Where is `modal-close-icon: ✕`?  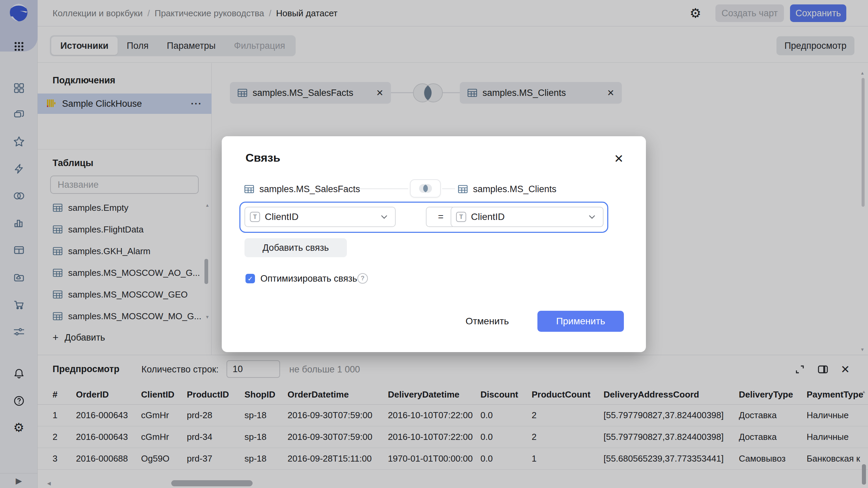
modal-close-icon: ✕ is located at coordinates (619, 159).